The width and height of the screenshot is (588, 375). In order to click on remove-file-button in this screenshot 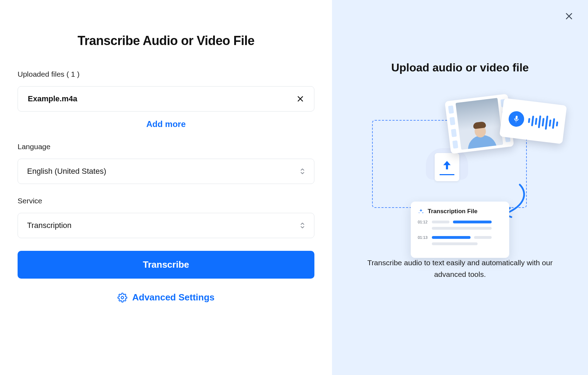, I will do `click(300, 99)`.